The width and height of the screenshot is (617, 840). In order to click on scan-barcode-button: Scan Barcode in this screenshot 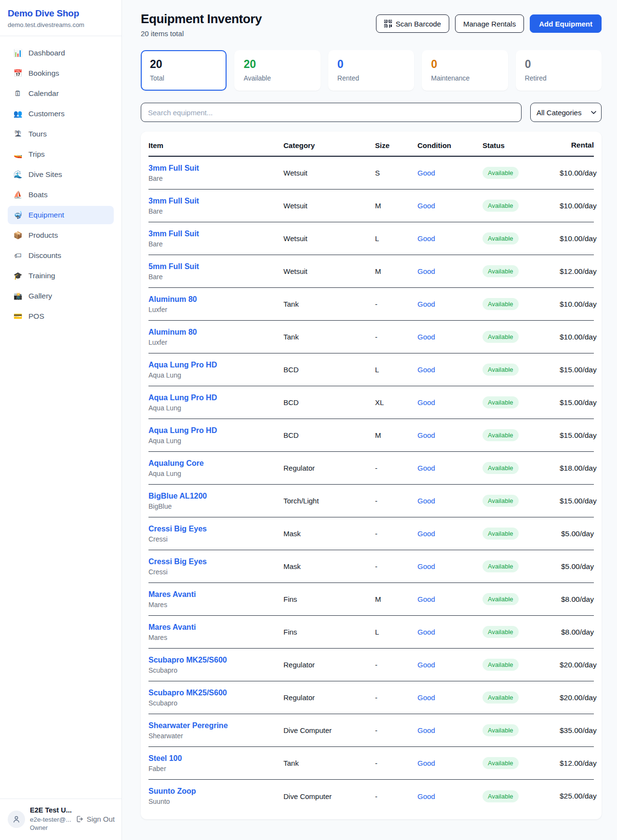, I will do `click(413, 24)`.